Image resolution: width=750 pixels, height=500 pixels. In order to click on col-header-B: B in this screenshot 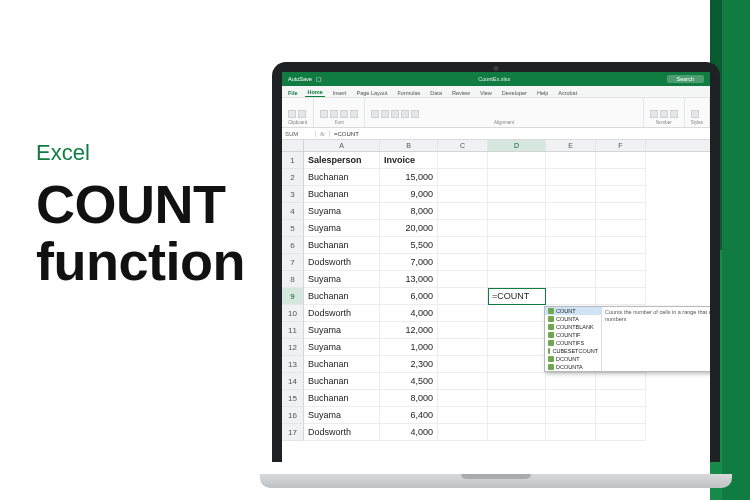, I will do `click(409, 146)`.